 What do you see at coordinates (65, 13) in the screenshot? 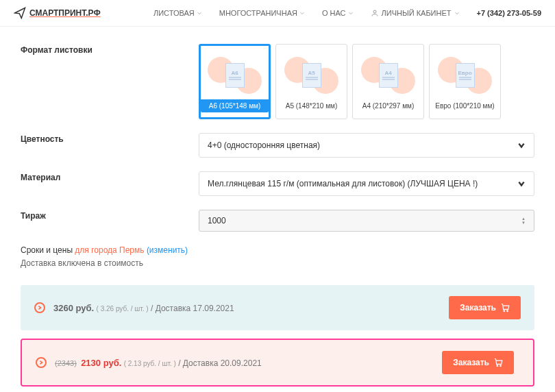
I see `brand-text: СМАРТПРИНТ.РФ` at bounding box center [65, 13].